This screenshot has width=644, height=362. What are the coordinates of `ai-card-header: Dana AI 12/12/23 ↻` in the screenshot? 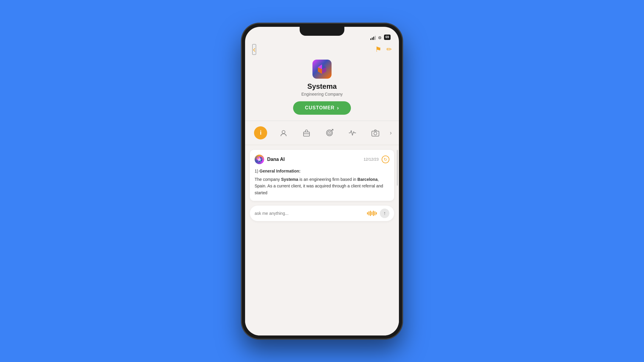 It's located at (322, 159).